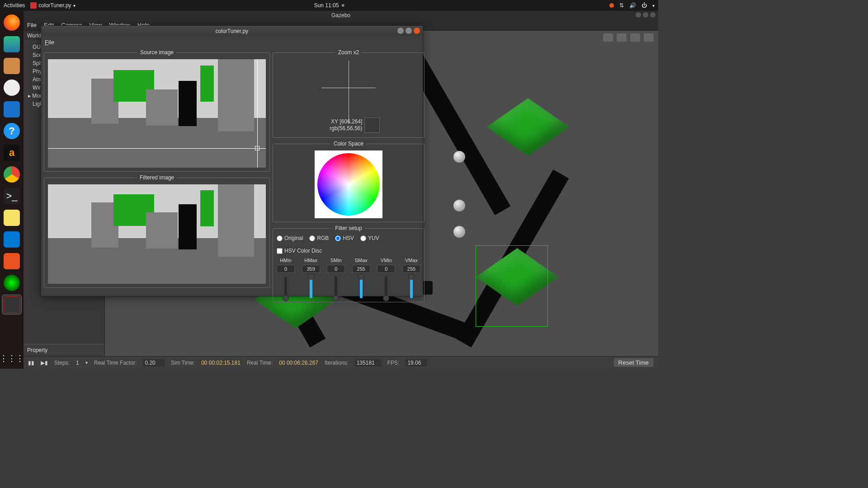 Image resolution: width=868 pixels, height=488 pixels. What do you see at coordinates (31, 363) in the screenshot?
I see `pause-icon: ▮▮` at bounding box center [31, 363].